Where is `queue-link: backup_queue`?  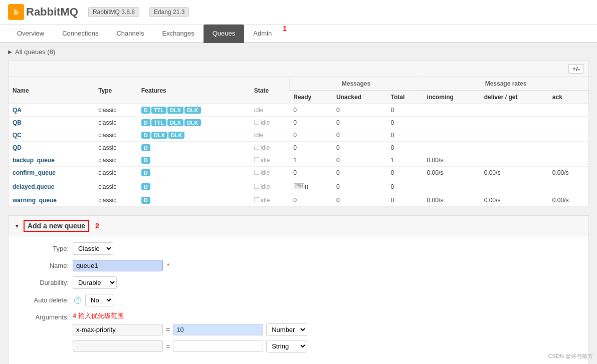 queue-link: backup_queue is located at coordinates (34, 160).